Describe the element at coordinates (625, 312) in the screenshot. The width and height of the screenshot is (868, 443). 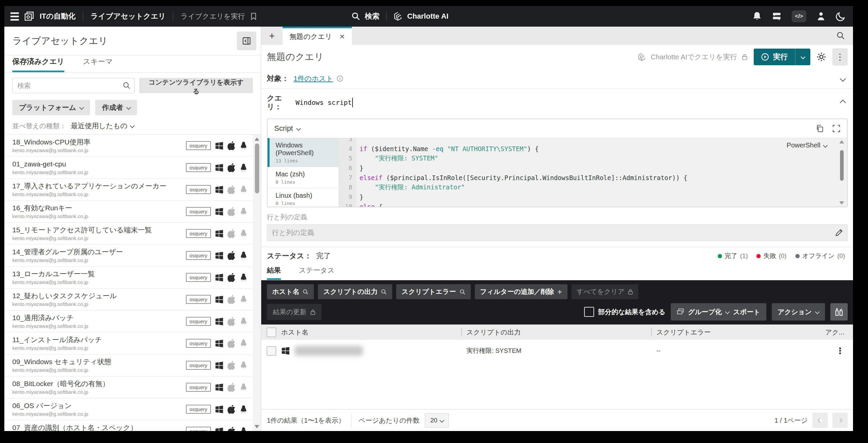
I see `include-partial-results-checkbox: 部分的な結果を含める` at that location.